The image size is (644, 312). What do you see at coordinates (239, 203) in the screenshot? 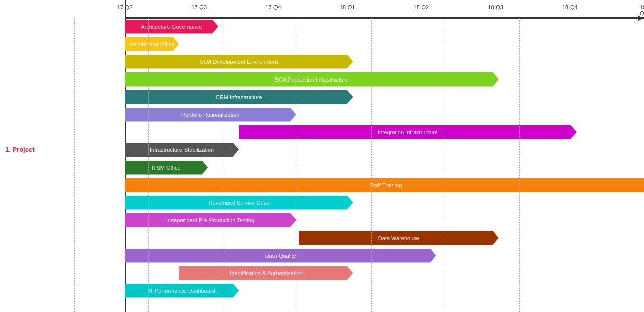
I see `bar-service-desk: Revamped Service Desk` at bounding box center [239, 203].